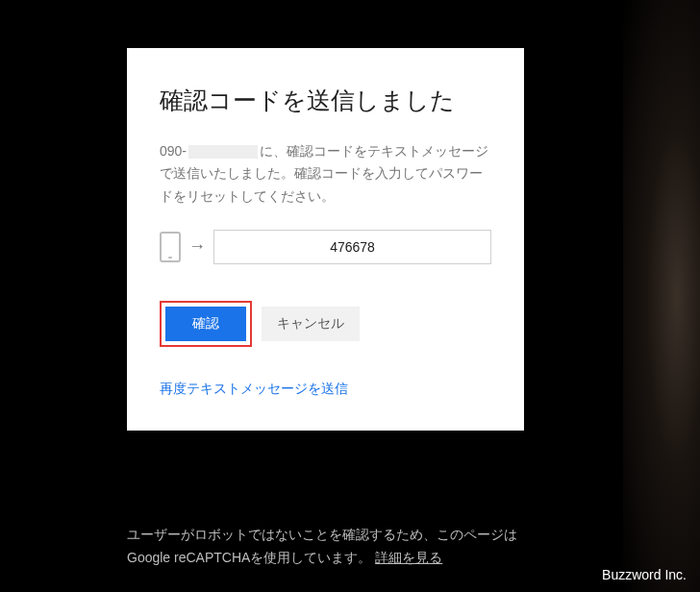 Image resolution: width=700 pixels, height=592 pixels. Describe the element at coordinates (325, 175) in the screenshot. I see `card-description: 090-に、確認コードをテキストメッセージで送信いたしました。確認コードを入力し…` at that location.